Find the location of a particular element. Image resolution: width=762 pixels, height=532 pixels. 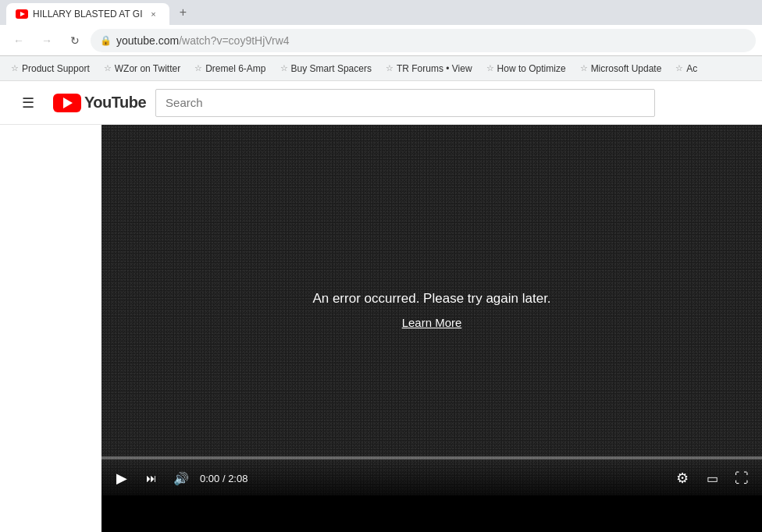

url-path: /watch?v=coy9tHjVrw4 is located at coordinates (234, 41).